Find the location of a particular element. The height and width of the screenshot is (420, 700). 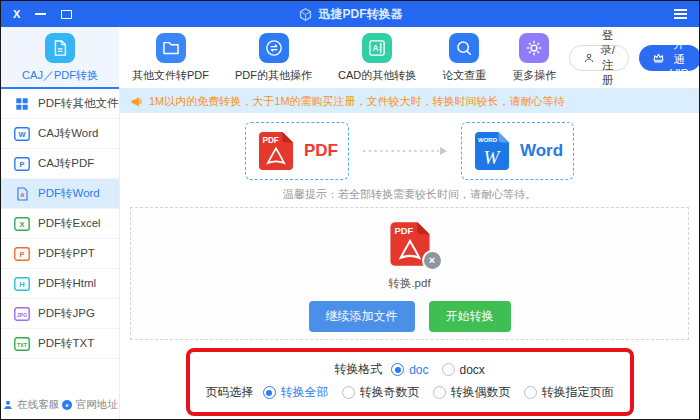

add-files-button: 继续添加文件 is located at coordinates (362, 316).